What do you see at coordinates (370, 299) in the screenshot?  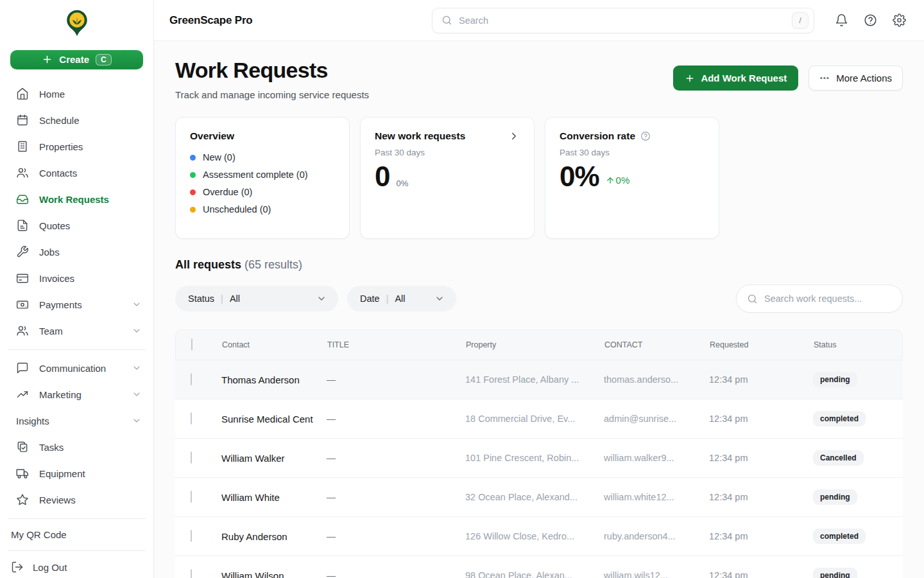 I see `date-filter-label: Date` at bounding box center [370, 299].